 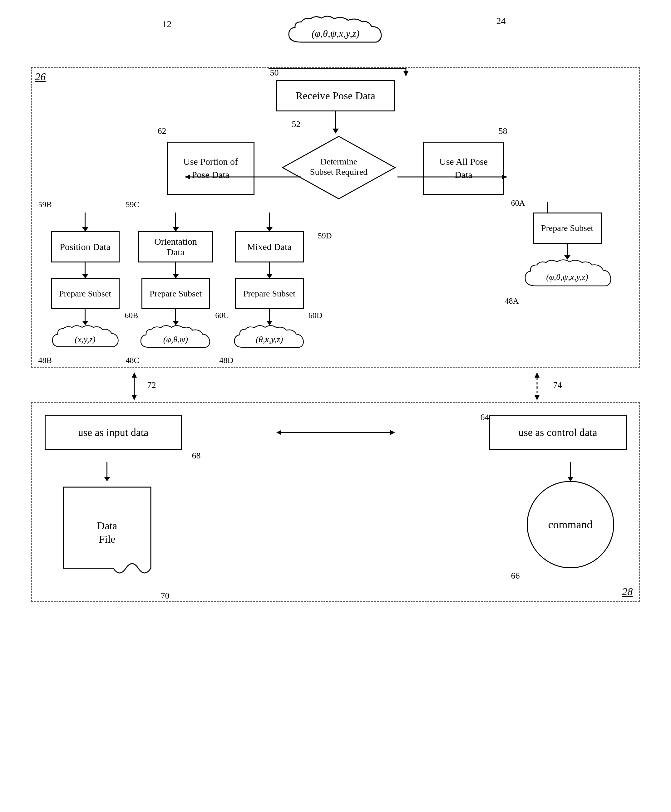 I want to click on use-portion-box: Use Portion of Pose Data, so click(x=211, y=168).